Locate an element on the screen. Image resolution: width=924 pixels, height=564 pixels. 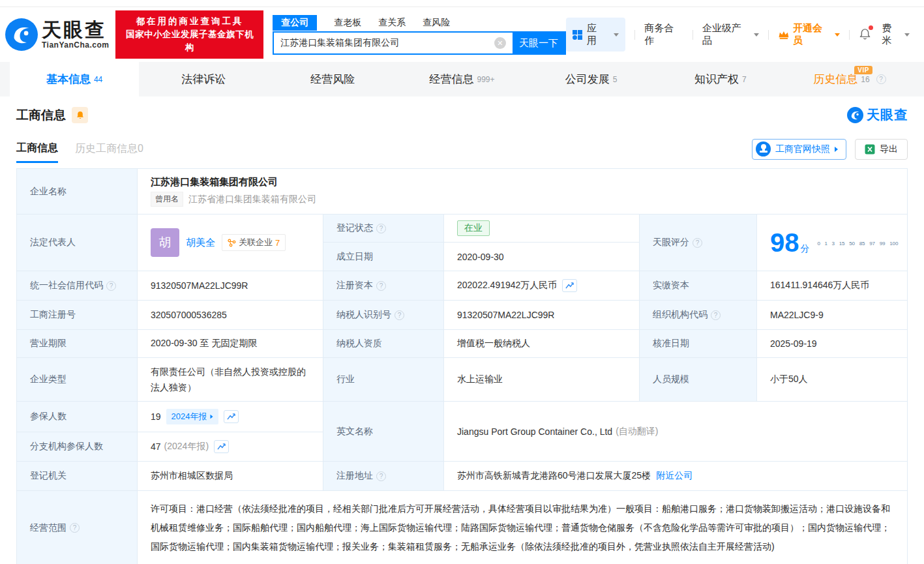
search-tab-relation: 查关系 is located at coordinates (392, 23).